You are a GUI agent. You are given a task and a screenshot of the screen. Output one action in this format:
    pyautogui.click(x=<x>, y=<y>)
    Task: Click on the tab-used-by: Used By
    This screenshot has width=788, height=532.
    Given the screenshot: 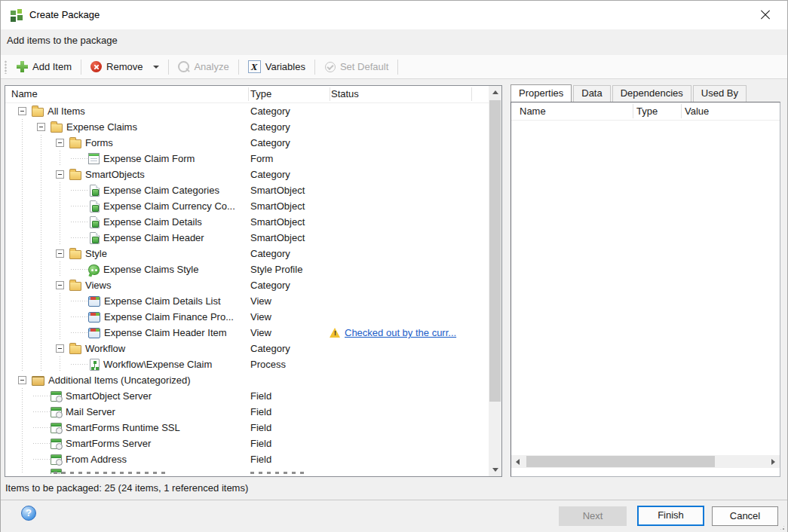 What is the action you would take?
    pyautogui.click(x=719, y=93)
    